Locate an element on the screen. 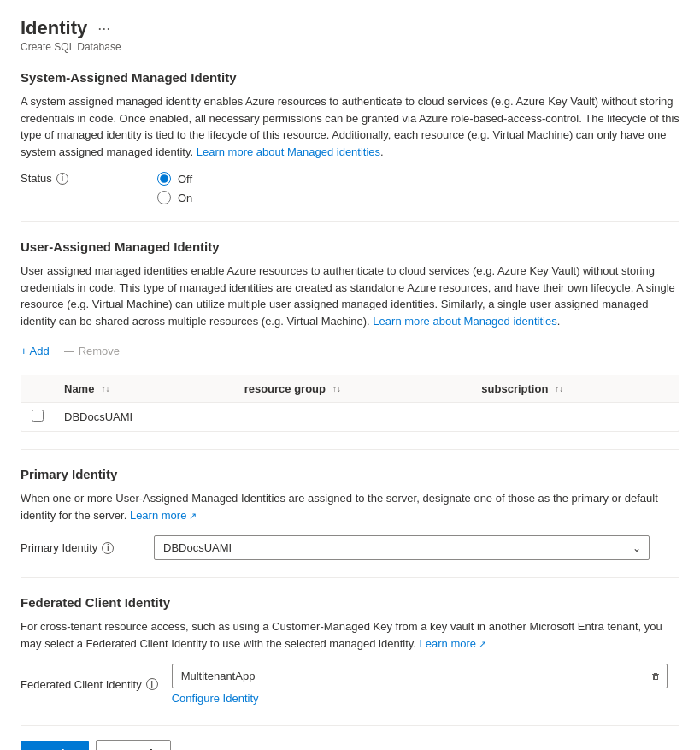  subscription-col-header: subscription is located at coordinates (574, 389).